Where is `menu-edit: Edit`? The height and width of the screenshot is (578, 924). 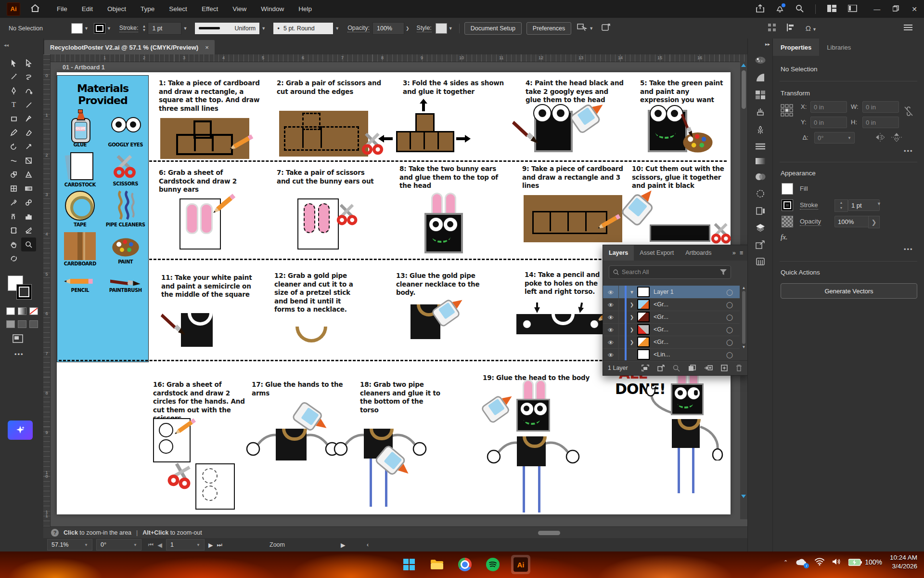
menu-edit: Edit is located at coordinates (88, 9).